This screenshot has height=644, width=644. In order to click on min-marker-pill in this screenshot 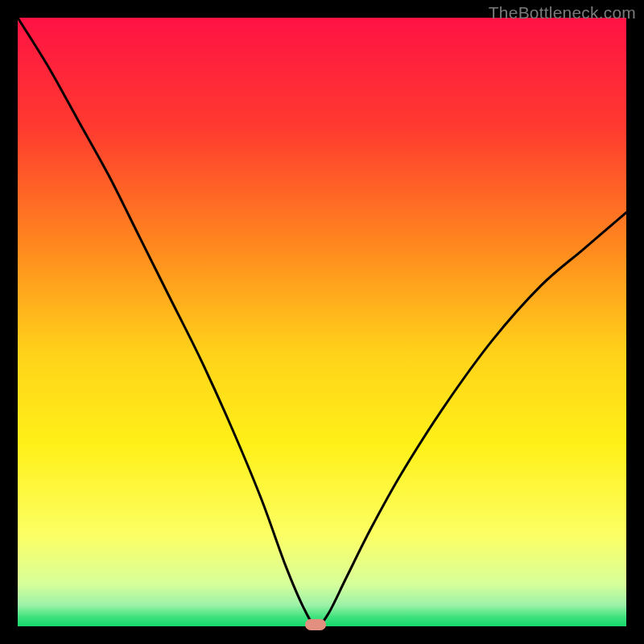, I will do `click(316, 625)`.